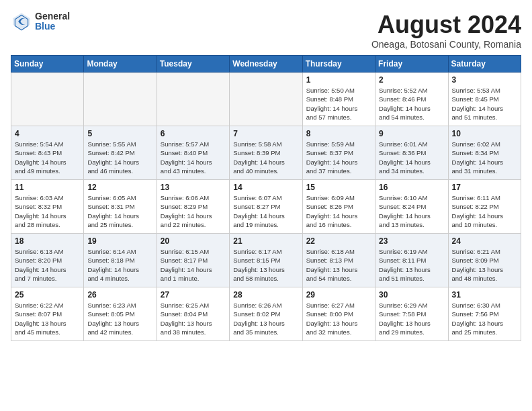 The height and width of the screenshot is (411, 532). What do you see at coordinates (485, 318) in the screenshot?
I see `day-info: Sunrise: 6:30 AM Sunset: 7:56 PM Dayligh…` at bounding box center [485, 318].